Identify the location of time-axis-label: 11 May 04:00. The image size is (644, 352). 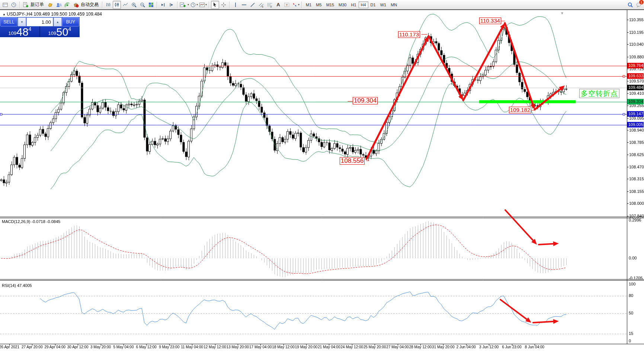
(192, 347).